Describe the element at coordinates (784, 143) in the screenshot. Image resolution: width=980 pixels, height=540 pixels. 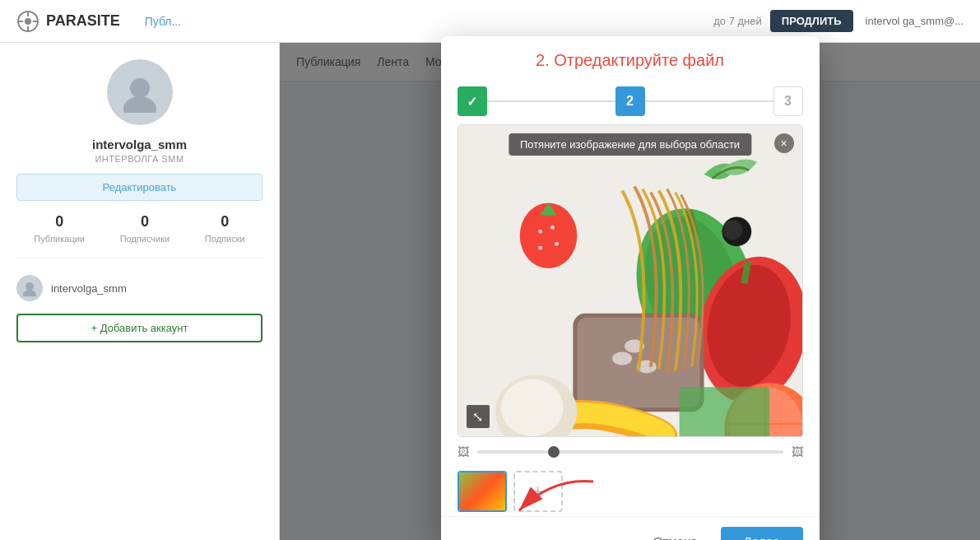
I see `close-button: ×` at that location.